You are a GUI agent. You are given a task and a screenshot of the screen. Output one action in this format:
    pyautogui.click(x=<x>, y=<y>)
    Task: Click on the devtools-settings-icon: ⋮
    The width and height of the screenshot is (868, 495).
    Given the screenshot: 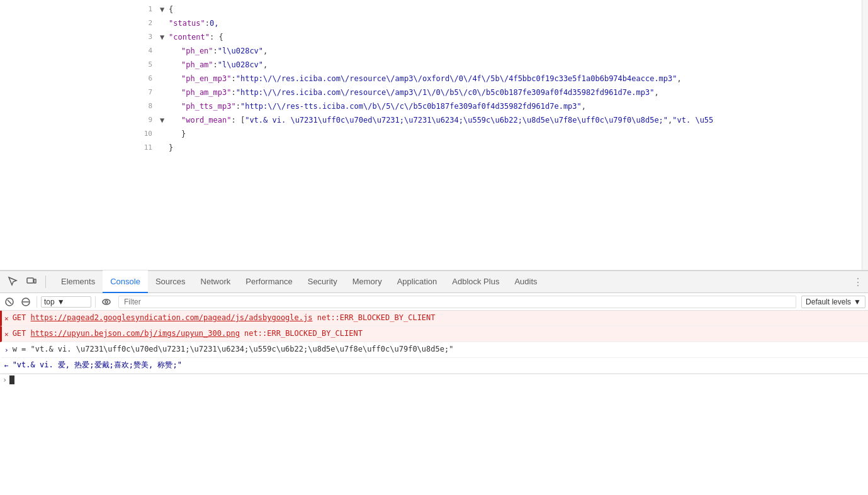 What is the action you would take?
    pyautogui.click(x=858, y=282)
    